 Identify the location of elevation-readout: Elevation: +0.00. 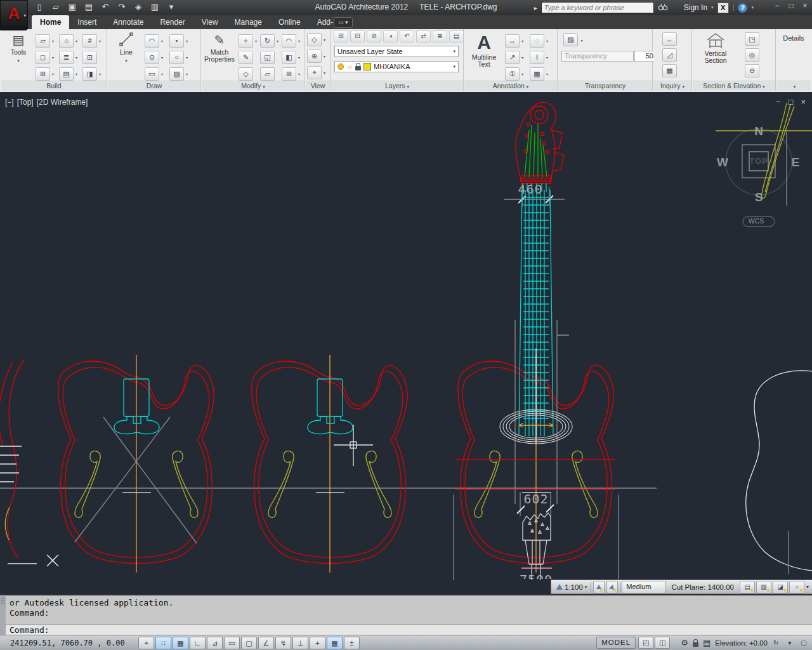
(741, 643).